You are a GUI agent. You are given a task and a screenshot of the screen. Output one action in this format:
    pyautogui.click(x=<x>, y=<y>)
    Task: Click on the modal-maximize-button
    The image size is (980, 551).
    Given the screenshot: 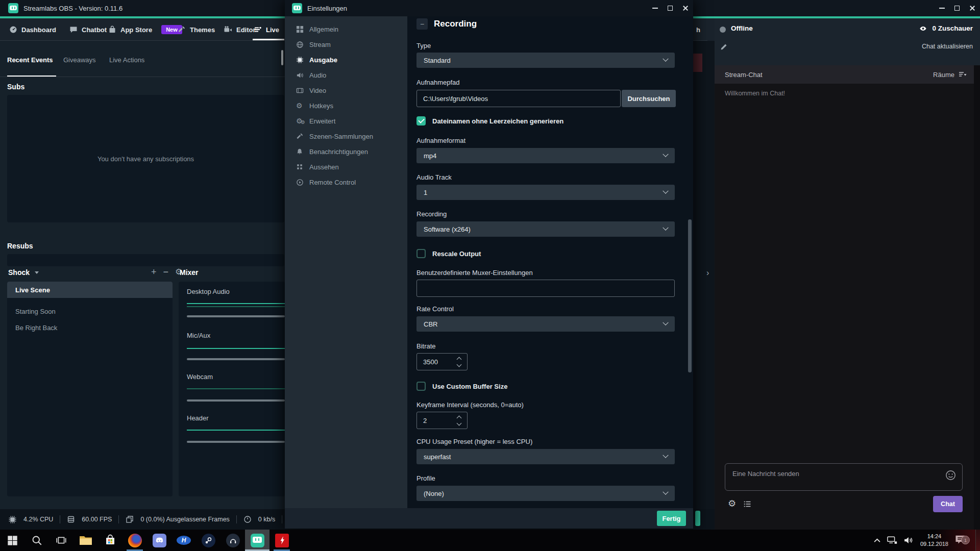 What is the action you would take?
    pyautogui.click(x=670, y=8)
    